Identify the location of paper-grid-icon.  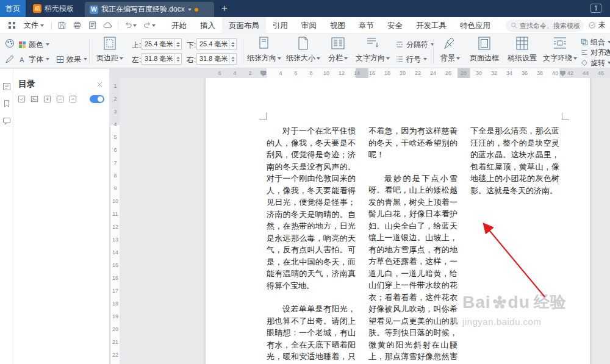
(522, 43).